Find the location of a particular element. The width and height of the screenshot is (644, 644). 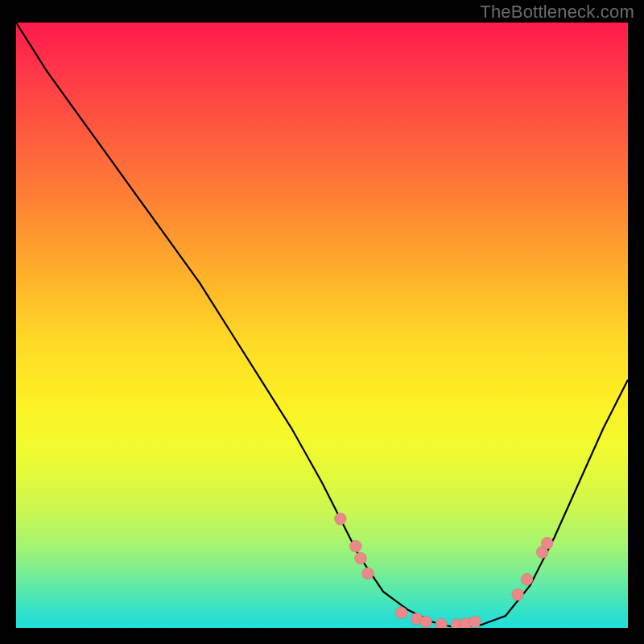

curve-markers is located at coordinates (444, 570).